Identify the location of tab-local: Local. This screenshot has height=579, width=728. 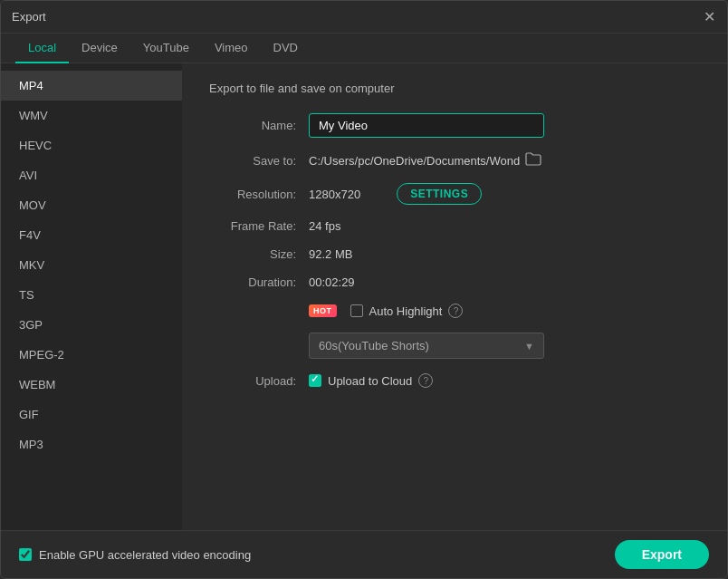
(42, 49).